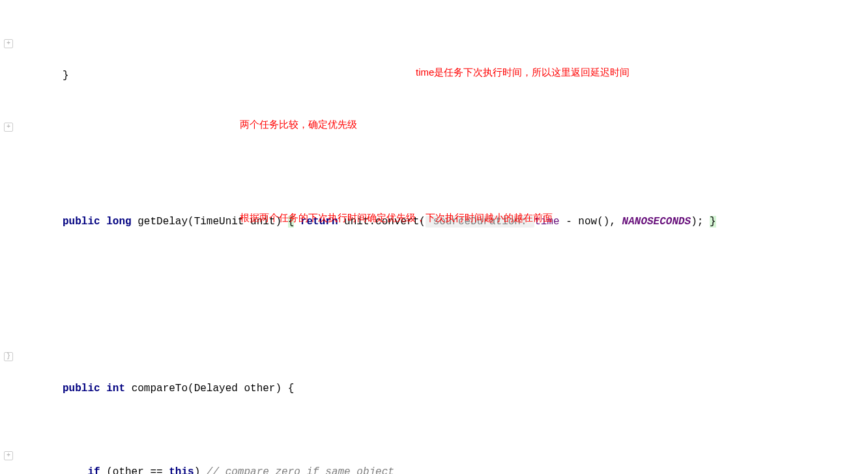 The image size is (868, 474). Describe the element at coordinates (396, 218) in the screenshot. I see `annotation-text: 根据两个任务的下次执行时间确定优先级，下次执行时间越小的越在前面` at that location.